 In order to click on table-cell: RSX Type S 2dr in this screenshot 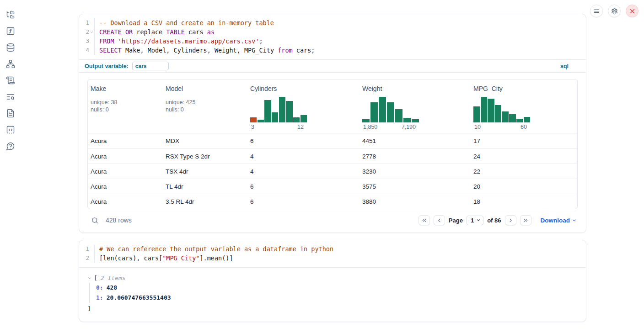, I will do `click(205, 156)`.